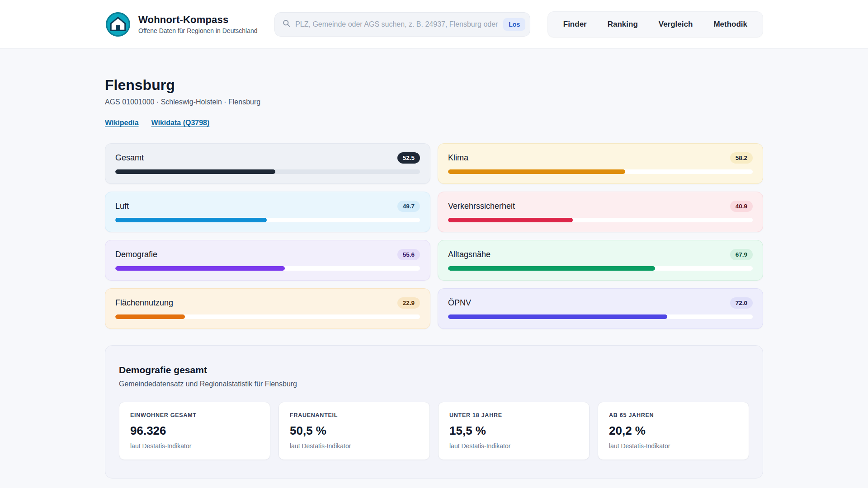 This screenshot has height=488, width=868. What do you see at coordinates (741, 255) in the screenshot?
I see `score-value-badge: 67.9` at bounding box center [741, 255].